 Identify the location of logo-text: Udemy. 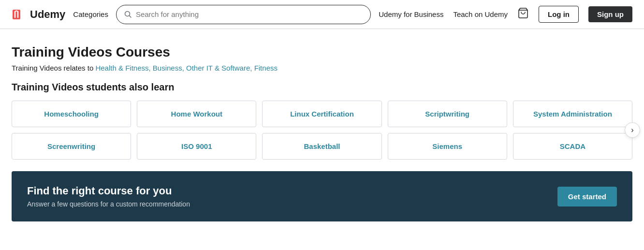
(47, 15).